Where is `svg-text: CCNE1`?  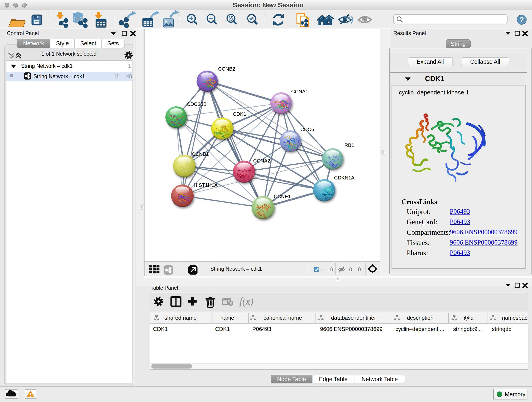
svg-text: CCNE1 is located at coordinates (282, 197).